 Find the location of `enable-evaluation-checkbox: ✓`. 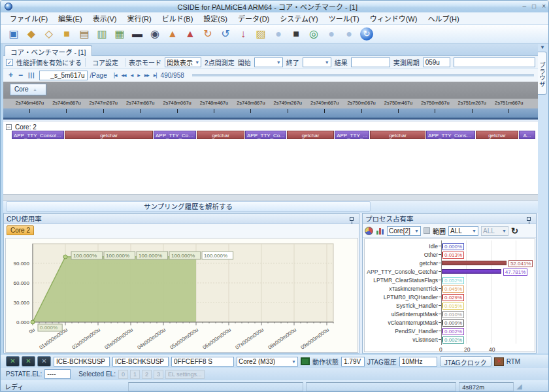

enable-evaluation-checkbox: ✓ is located at coordinates (9, 63).